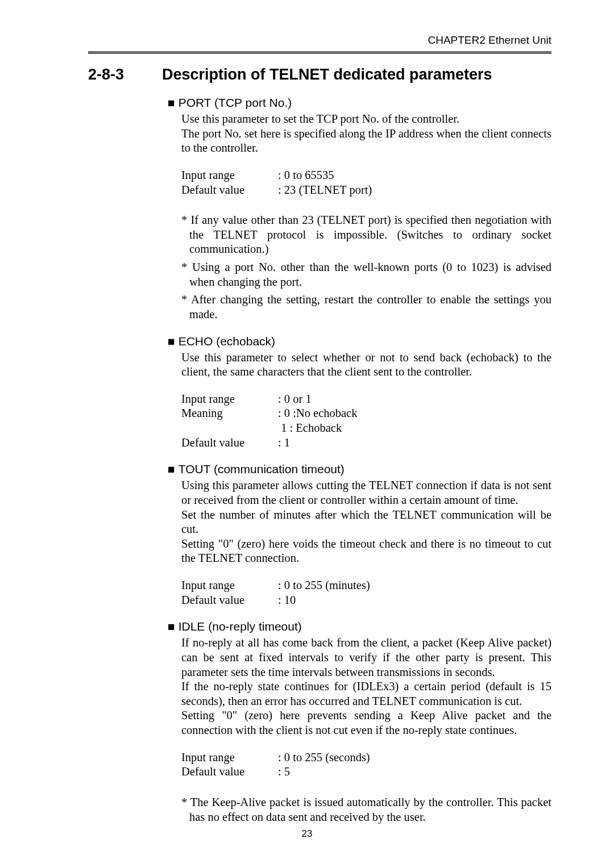 The width and height of the screenshot is (614, 868). Describe the element at coordinates (125, 75) in the screenshot. I see `section-number: 2-8-3` at that location.